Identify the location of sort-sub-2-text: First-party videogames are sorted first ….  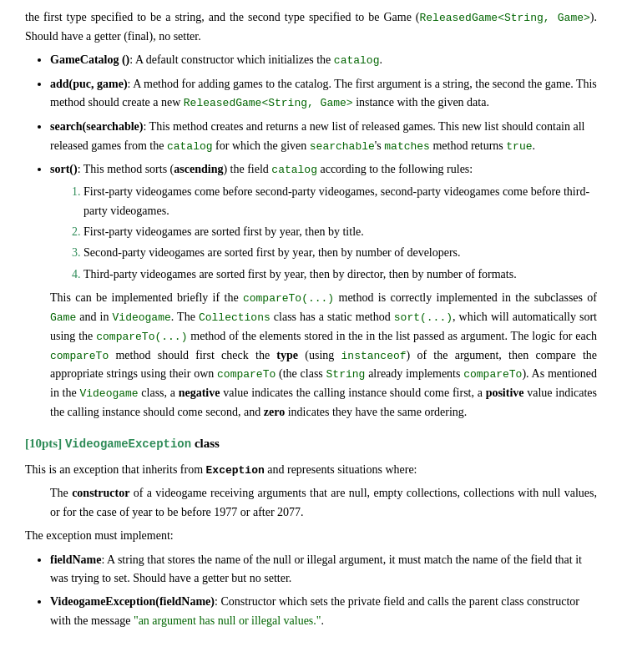
(224, 232).